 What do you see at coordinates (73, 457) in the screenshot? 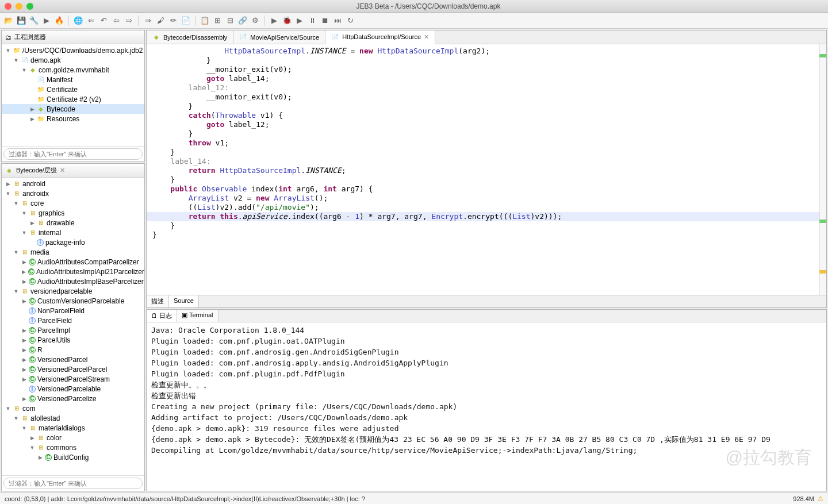
I see `tree-item: ▶CBuildConfig` at bounding box center [73, 457].